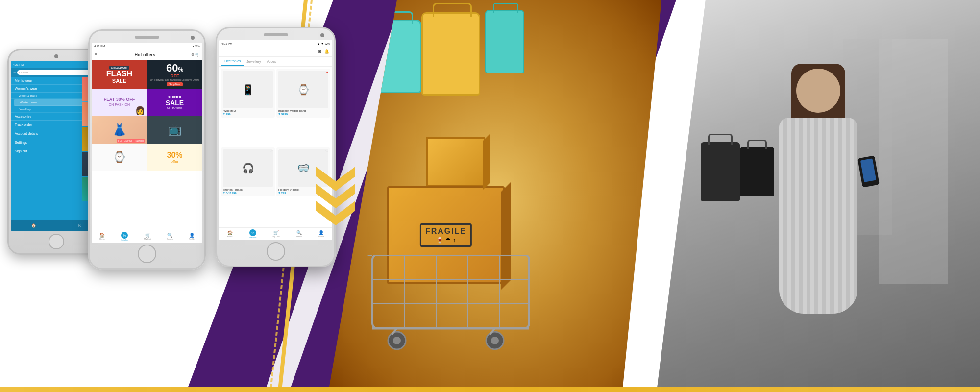  I want to click on up-to-50-text: UP TO 50%, so click(175, 108).